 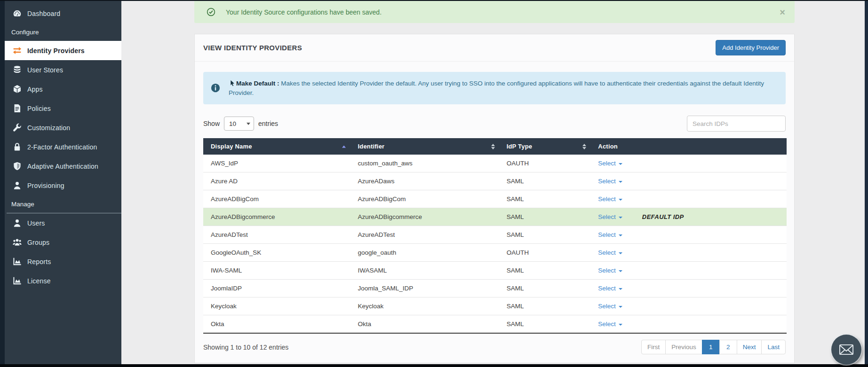 What do you see at coordinates (39, 242) in the screenshot?
I see `sidebar-item-label: Groups` at bounding box center [39, 242].